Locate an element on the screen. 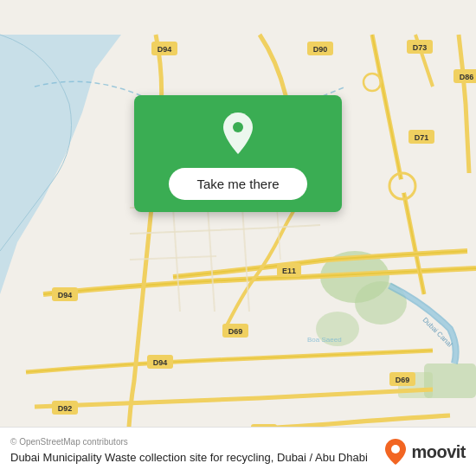 This screenshot has height=476, width=476. action-card: Take me there is located at coordinates (238, 154).